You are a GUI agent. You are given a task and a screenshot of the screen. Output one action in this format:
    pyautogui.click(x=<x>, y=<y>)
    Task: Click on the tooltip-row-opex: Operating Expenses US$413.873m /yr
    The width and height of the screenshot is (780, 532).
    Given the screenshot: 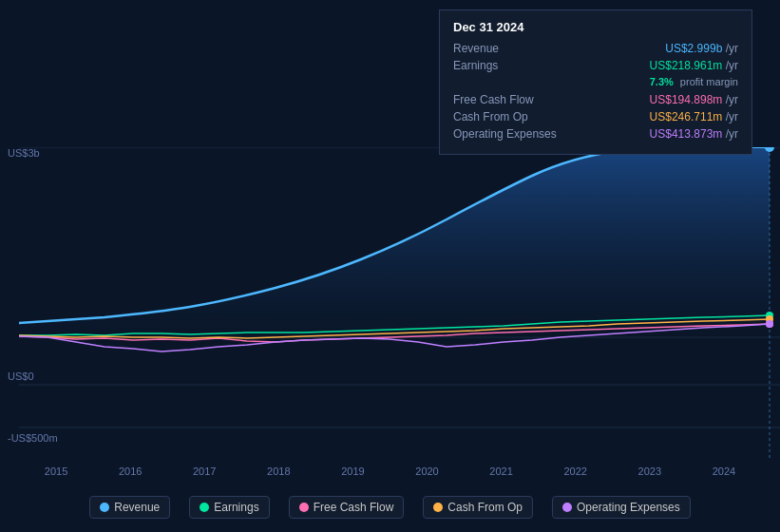 What is the action you would take?
    pyautogui.click(x=596, y=134)
    